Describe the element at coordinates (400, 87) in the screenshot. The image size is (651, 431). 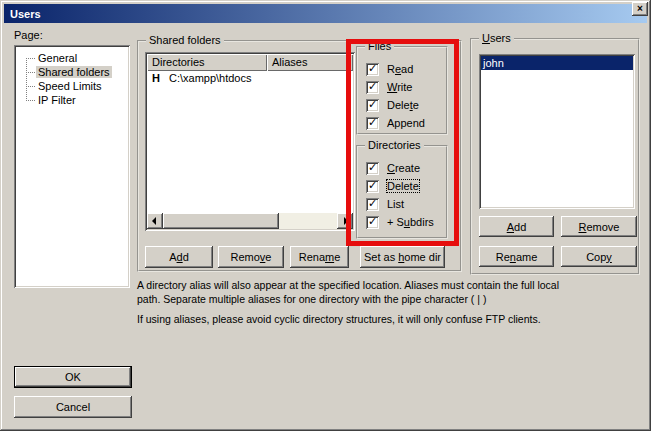
I see `checkbox-label: Write` at that location.